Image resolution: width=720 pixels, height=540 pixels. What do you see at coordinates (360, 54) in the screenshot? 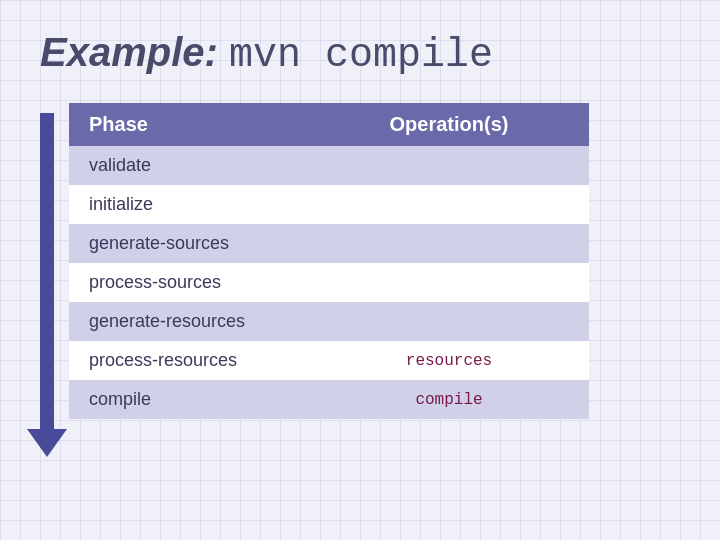
I see `page-title: Example: mvn compile` at bounding box center [360, 54].